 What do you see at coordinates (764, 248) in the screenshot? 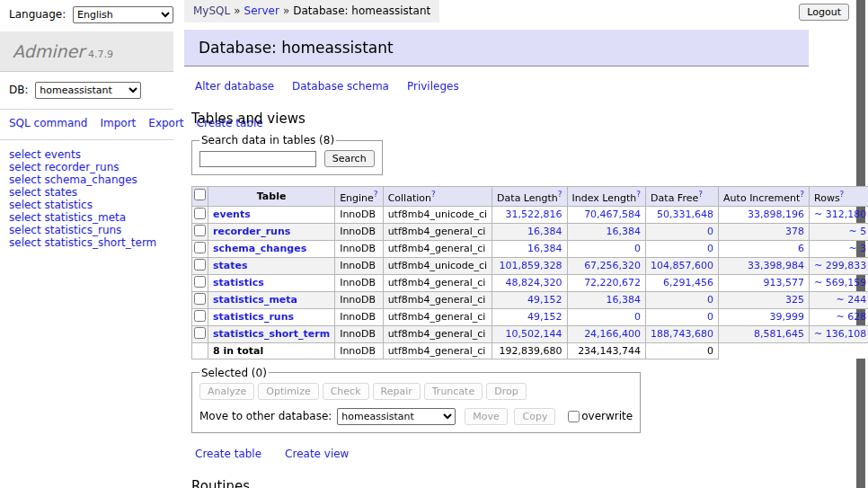
I see `cell-auto-increment-link: 6` at bounding box center [764, 248].